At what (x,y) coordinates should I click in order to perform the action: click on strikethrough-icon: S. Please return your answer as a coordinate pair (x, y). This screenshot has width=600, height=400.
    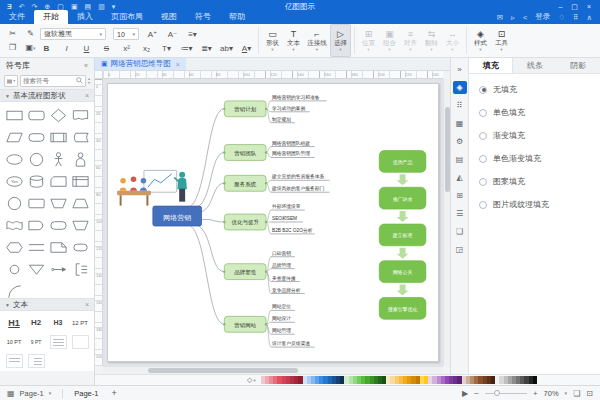
    Looking at the image, I should click on (106, 48).